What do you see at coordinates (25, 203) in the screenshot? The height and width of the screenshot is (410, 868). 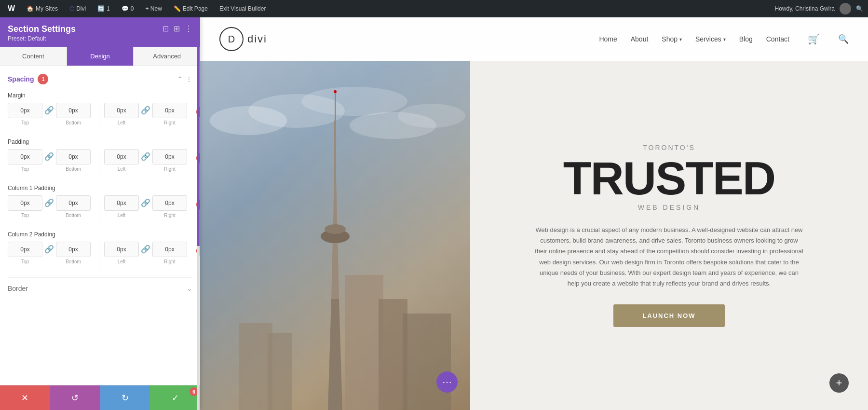 I see `col1-top-input` at bounding box center [25, 203].